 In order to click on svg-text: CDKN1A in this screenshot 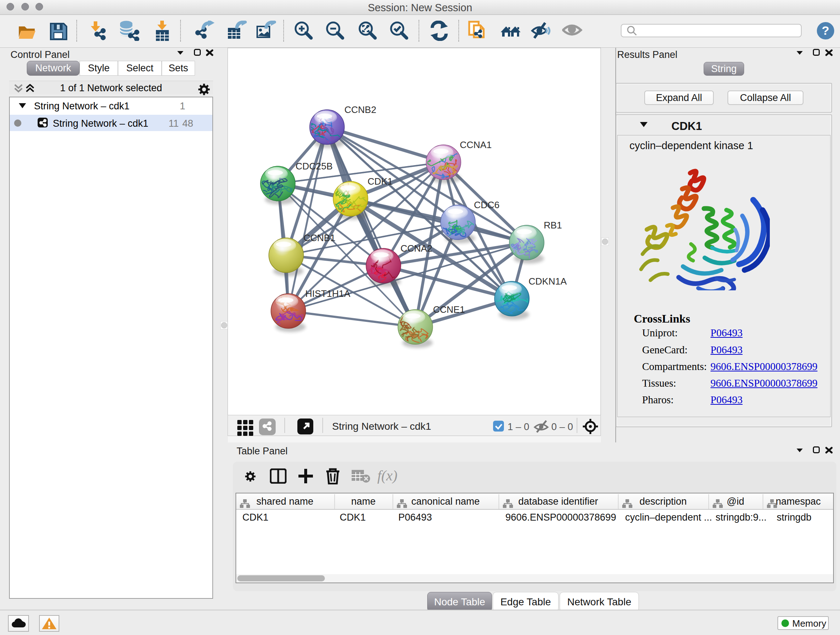, I will do `click(548, 281)`.